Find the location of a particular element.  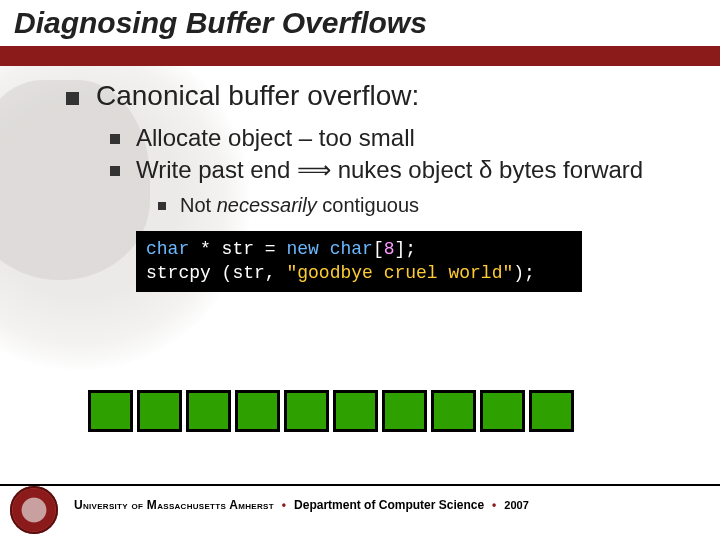

code-number: 8 is located at coordinates (390, 249).